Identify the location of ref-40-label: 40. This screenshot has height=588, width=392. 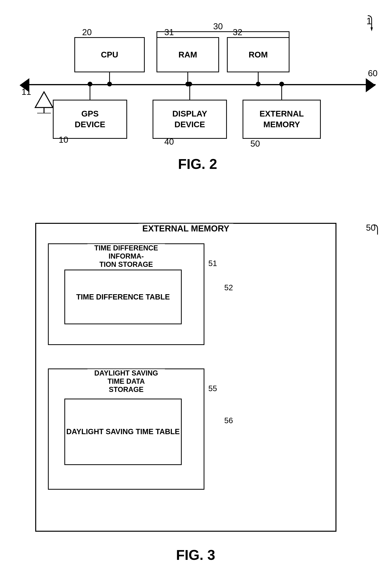
(169, 142).